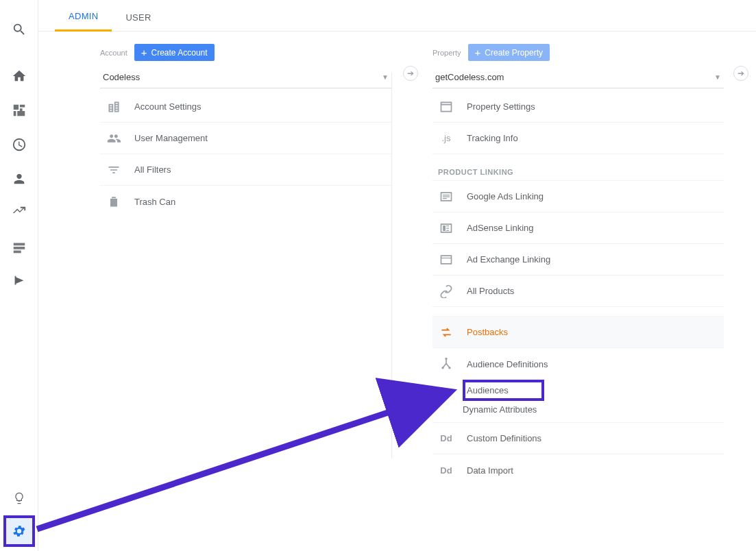  What do you see at coordinates (578, 228) in the screenshot?
I see `adsense-linking-link: AdSense Linking` at bounding box center [578, 228].